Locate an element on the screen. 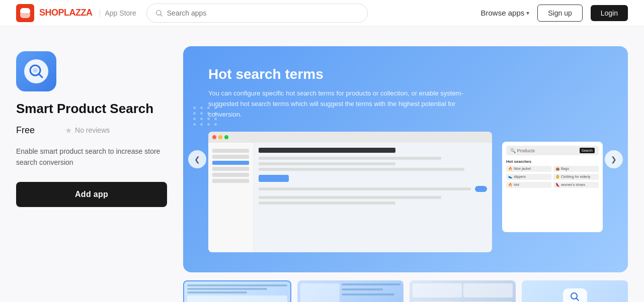 This screenshot has height=302, width=644. browse-apps-button: Browse apps ▾ is located at coordinates (505, 13).